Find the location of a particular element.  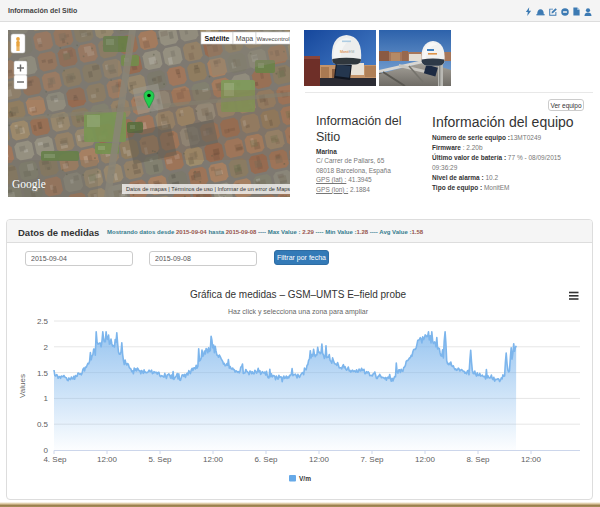

svg-text: 0.5 is located at coordinates (43, 424).